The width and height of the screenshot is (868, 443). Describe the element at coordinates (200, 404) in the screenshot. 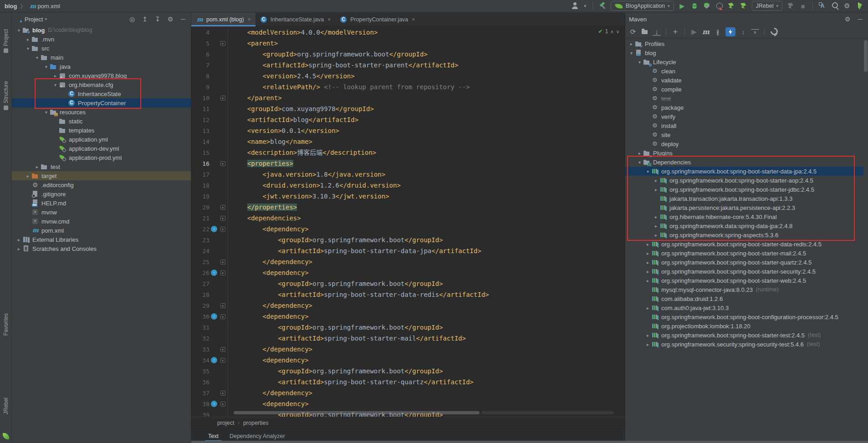

I see `line-number: 38` at that location.